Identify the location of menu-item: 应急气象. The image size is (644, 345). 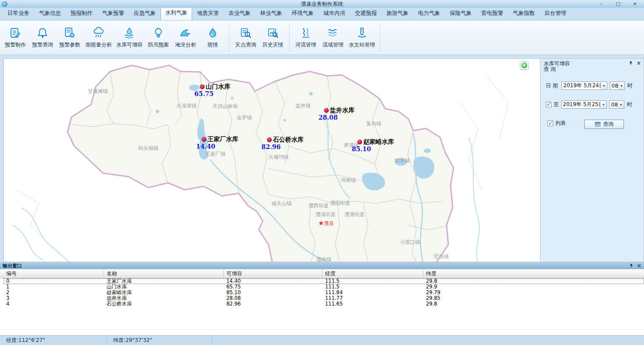
(145, 14).